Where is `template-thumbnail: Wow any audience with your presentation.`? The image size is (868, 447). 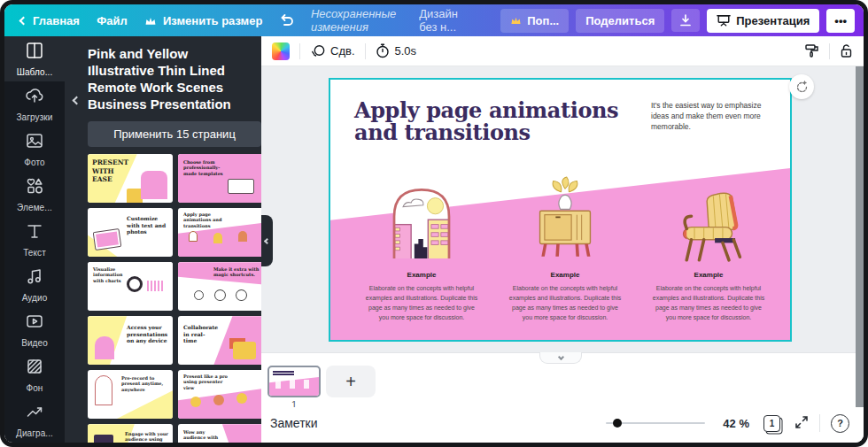
template-thumbnail: Wow any audience with your presentation. is located at coordinates (220, 434).